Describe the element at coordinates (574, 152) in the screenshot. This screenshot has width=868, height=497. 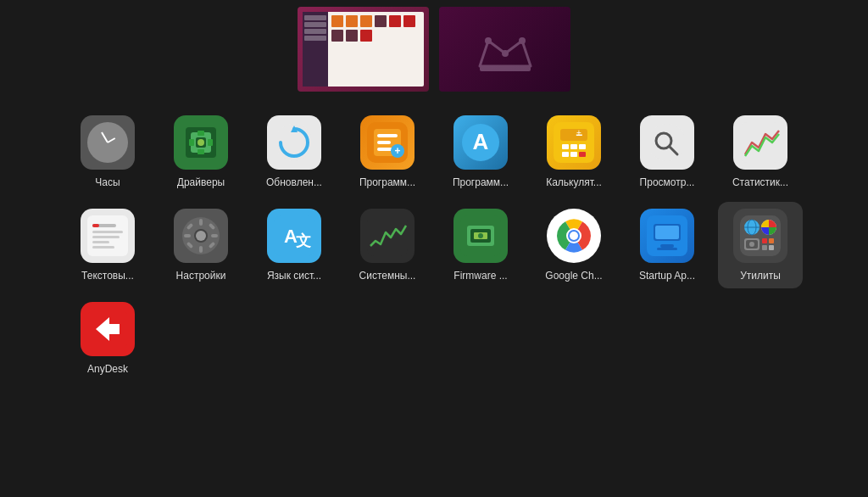
I see `app-calculator: − + Калькулят...` at that location.